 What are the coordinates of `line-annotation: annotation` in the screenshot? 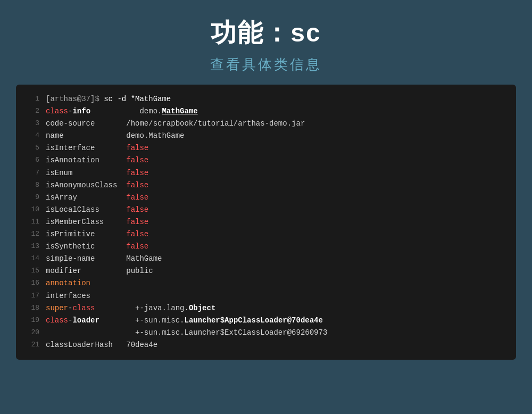 It's located at (68, 283).